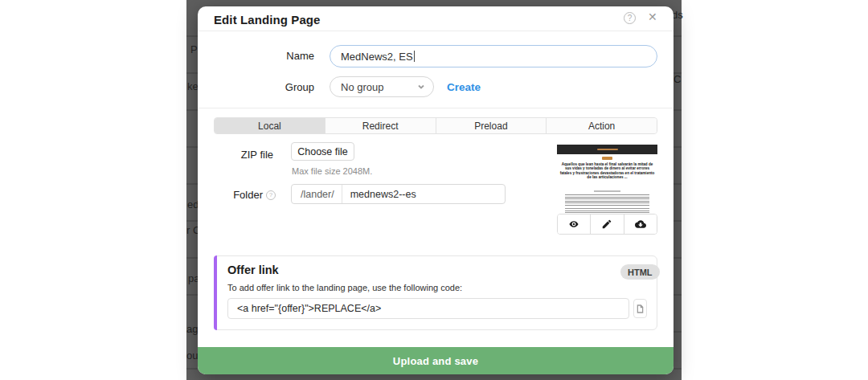  Describe the element at coordinates (641, 224) in the screenshot. I see `cloud-download-icon` at that location.